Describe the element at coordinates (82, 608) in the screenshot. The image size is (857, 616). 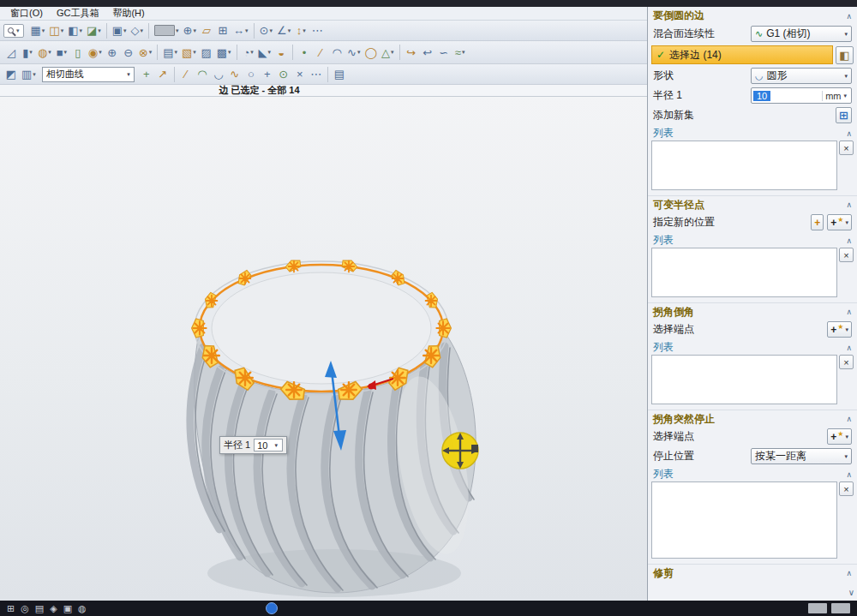
I see `media-icon: ◍` at that location.